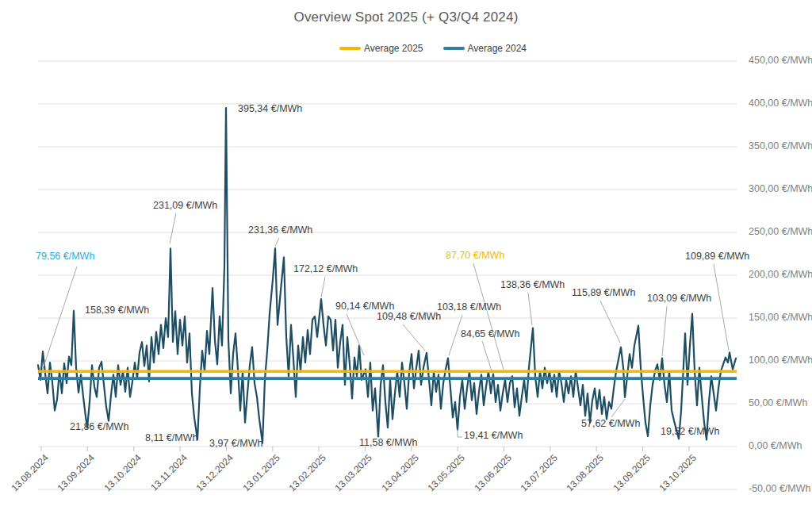 Image resolution: width=812 pixels, height=510 pixels. Describe the element at coordinates (603, 293) in the screenshot. I see `data-point-label: 115,89 €/MWh` at that location.